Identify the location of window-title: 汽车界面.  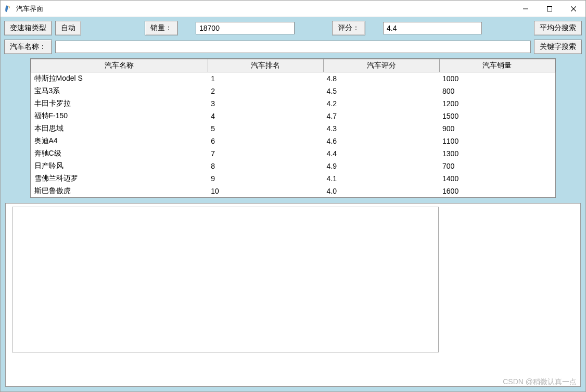
(265, 9).